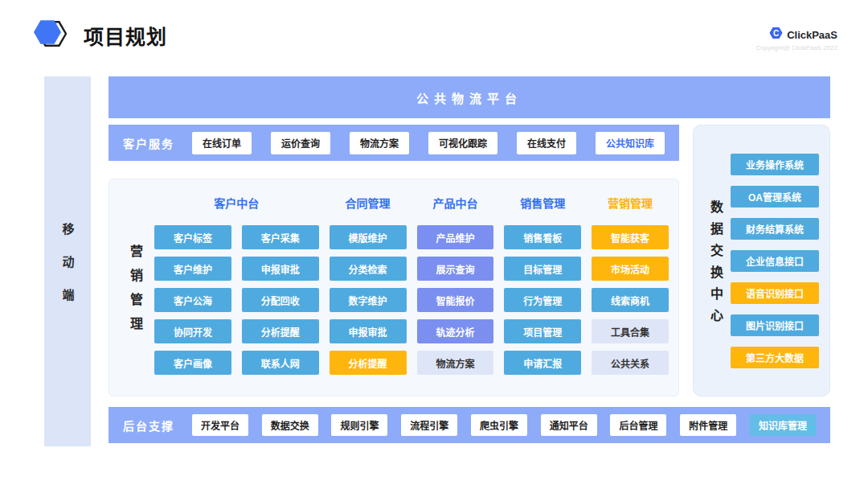 The width and height of the screenshot is (868, 489). I want to click on data-exchange-item: 第三方大数据, so click(775, 357).